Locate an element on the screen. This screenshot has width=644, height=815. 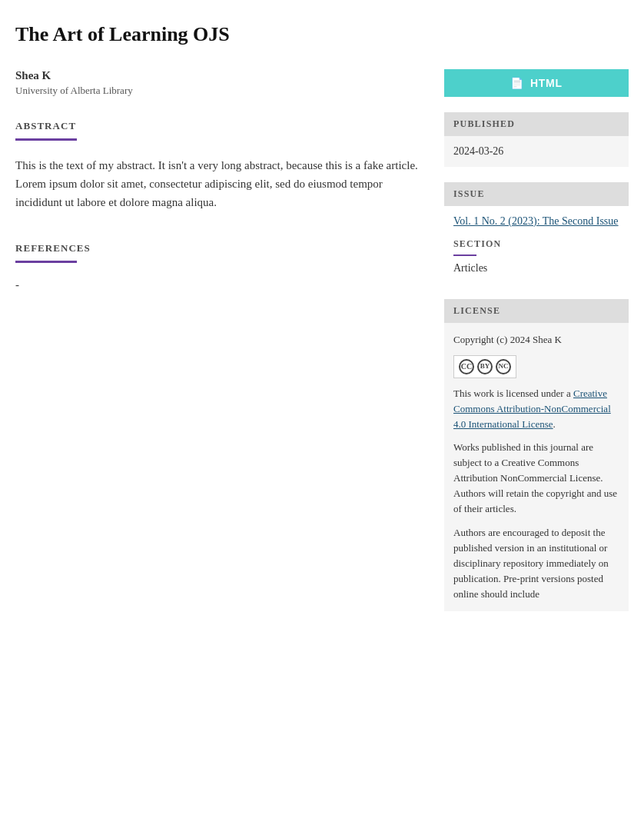
published-label: PUBLISHED is located at coordinates (536, 125).